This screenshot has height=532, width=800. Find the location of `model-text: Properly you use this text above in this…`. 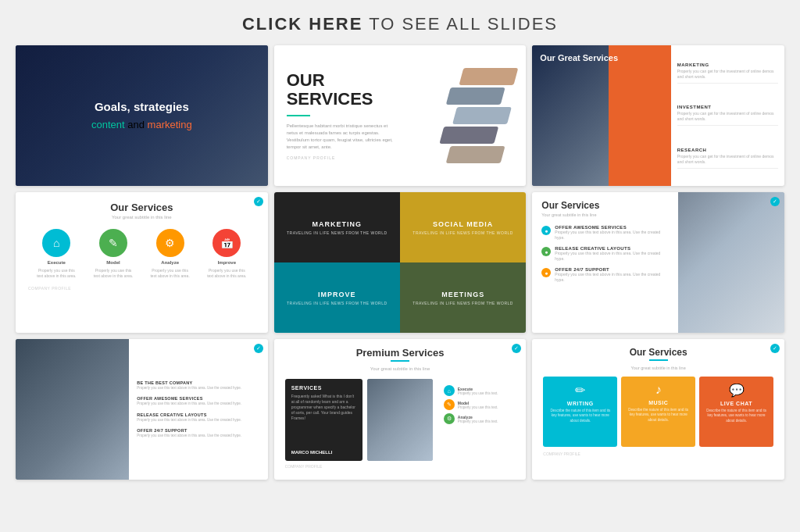

model-text: Properly you use this text above in this… is located at coordinates (112, 273).